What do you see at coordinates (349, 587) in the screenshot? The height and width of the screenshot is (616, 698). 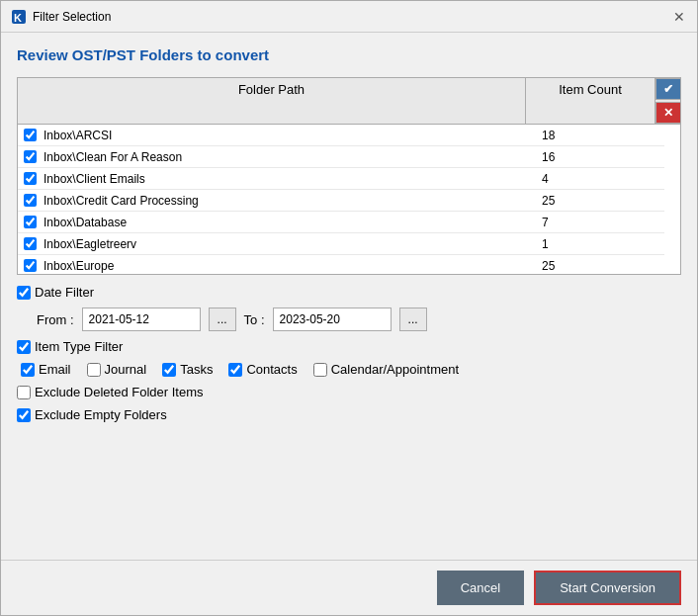 I see `footer: Cancel Start Conversion` at bounding box center [349, 587].